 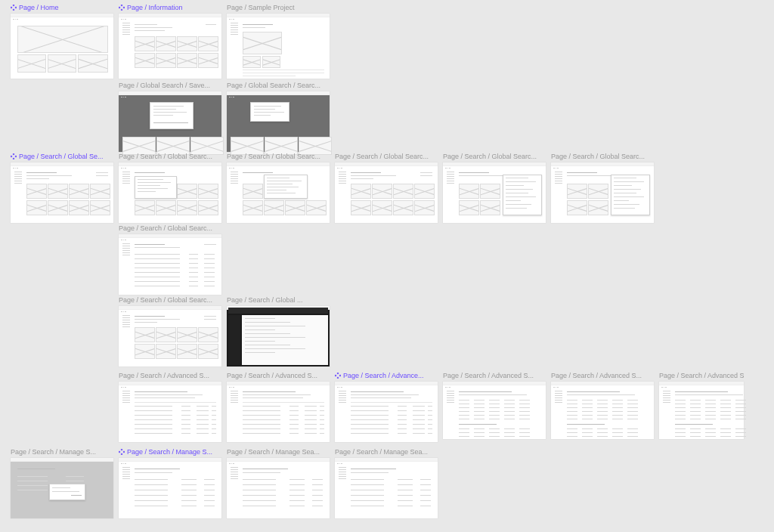 I want to click on frame: Page / Global Search / Searc..., so click(x=278, y=116).